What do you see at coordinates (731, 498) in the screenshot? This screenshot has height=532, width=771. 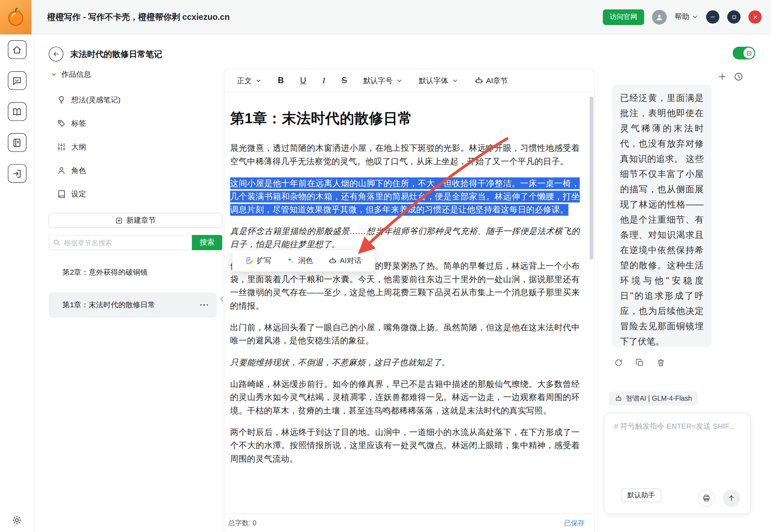 I see `arrow-up-icon` at bounding box center [731, 498].